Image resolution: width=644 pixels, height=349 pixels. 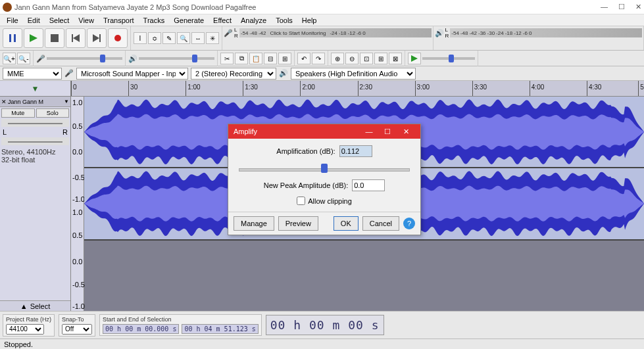 I want to click on selection-end-input: 00 h 04 m 51.123 s, so click(x=220, y=329).